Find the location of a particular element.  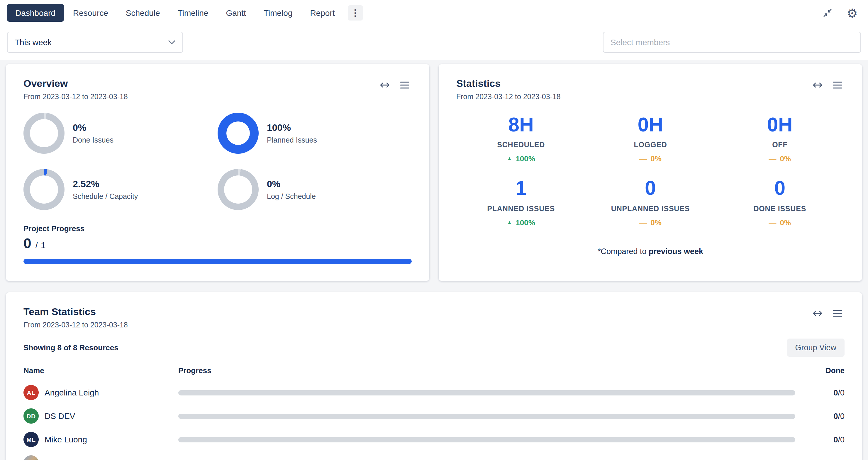

donut-label: Planned Issues is located at coordinates (292, 140).